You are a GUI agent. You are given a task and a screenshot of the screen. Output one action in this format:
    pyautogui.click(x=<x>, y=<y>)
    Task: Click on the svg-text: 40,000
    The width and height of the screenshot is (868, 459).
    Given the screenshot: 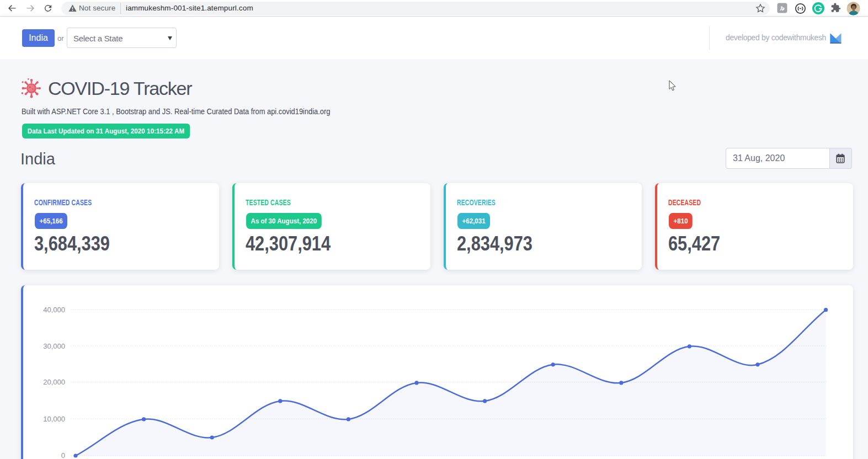 What is the action you would take?
    pyautogui.click(x=54, y=310)
    